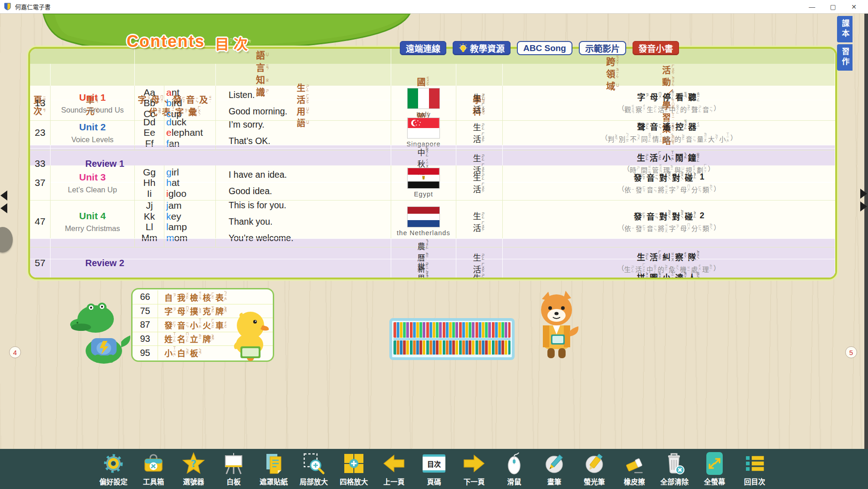 This screenshot has height=489, width=868. Describe the element at coordinates (554, 469) in the screenshot. I see `toolbar-pen: 畫筆` at that location.